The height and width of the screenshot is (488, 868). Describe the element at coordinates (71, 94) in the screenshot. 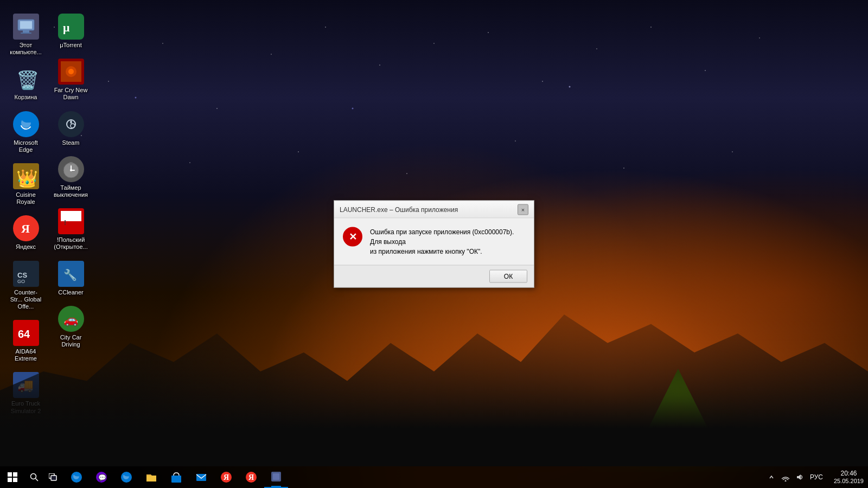

I see `icon-farcry-label: Far Cry New Dawn` at that location.